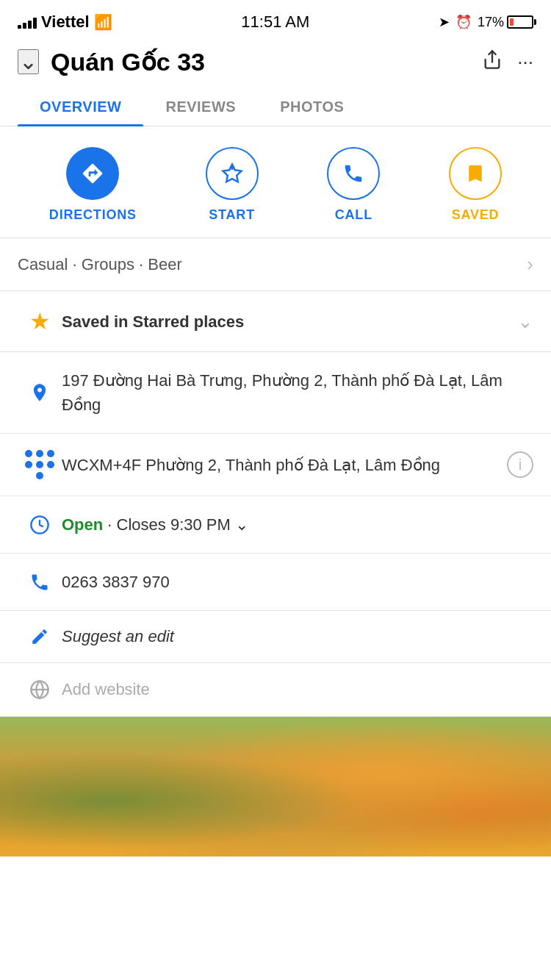 The width and height of the screenshot is (551, 980). Describe the element at coordinates (520, 465) in the screenshot. I see `info-circle-icon: i` at that location.